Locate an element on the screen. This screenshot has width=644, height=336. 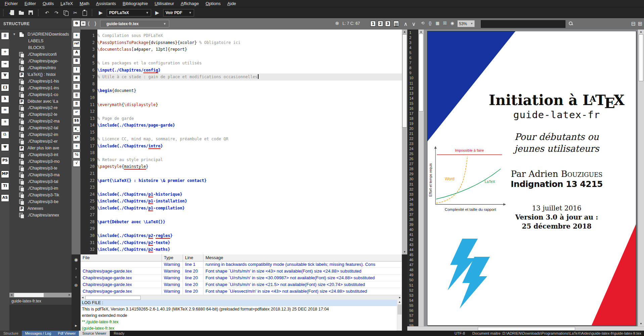
pdf-page-list: 1234567891011121314151617181920212223242… is located at coordinates (413, 178).